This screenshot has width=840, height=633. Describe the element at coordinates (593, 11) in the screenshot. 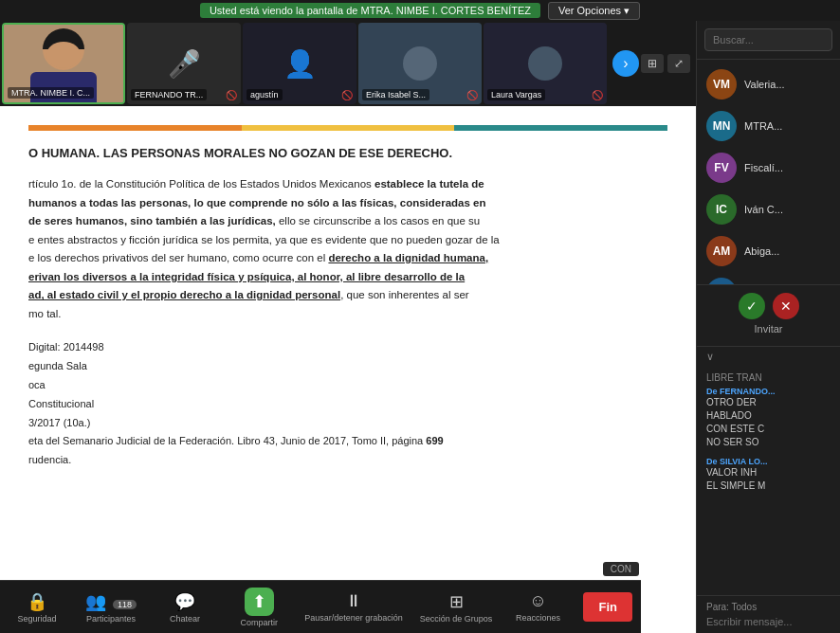

I see `ver-opciones-button: Ver Opciones ▾` at that location.